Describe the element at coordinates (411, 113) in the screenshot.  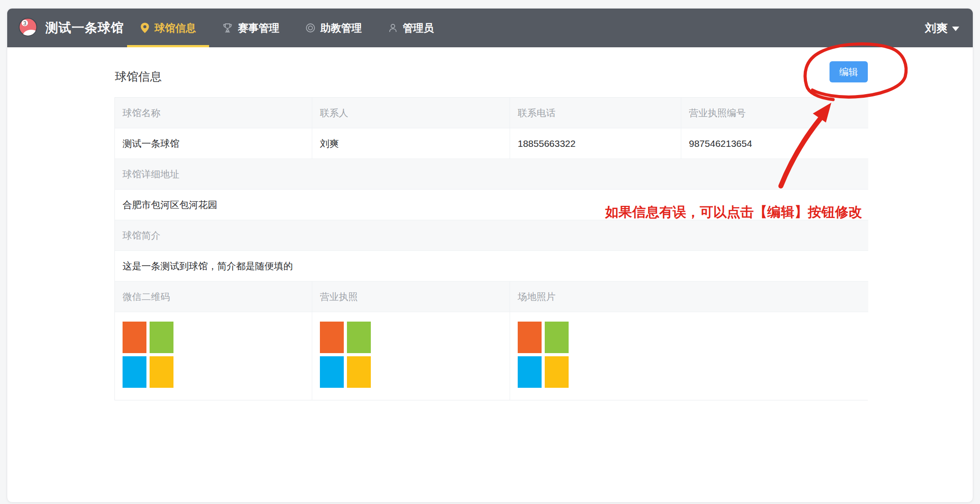
I see `header-contact-person: 联系人` at that location.